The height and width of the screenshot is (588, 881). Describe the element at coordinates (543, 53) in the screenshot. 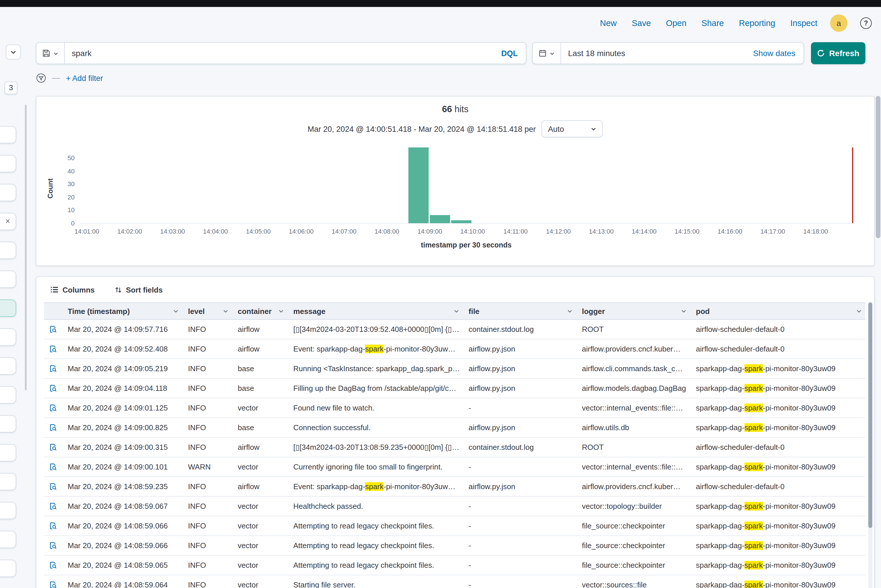

I see `calendar-icon` at that location.